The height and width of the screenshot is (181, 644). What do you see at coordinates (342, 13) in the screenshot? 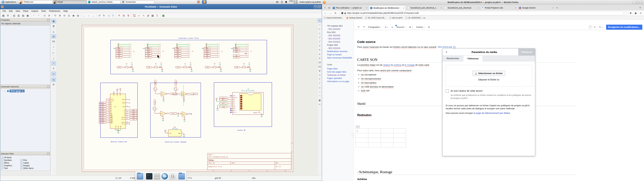
I see `shield-icon` at bounding box center [342, 13].